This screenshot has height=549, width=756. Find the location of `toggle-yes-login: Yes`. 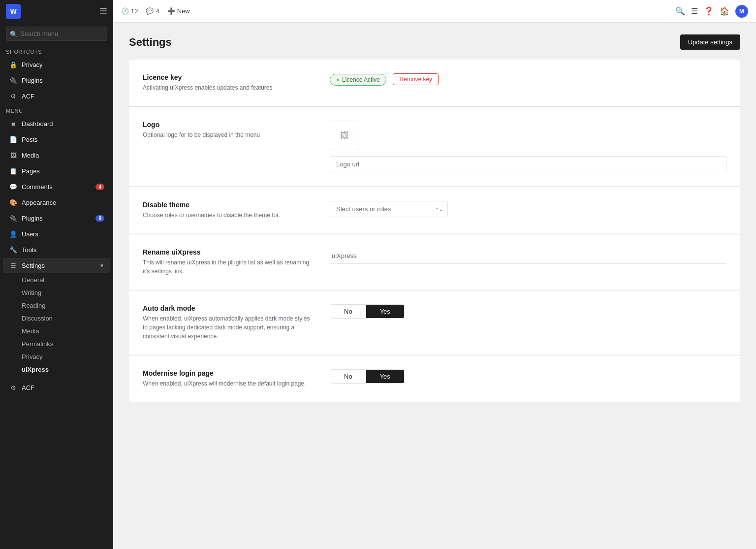

toggle-yes-login: Yes is located at coordinates (385, 376).